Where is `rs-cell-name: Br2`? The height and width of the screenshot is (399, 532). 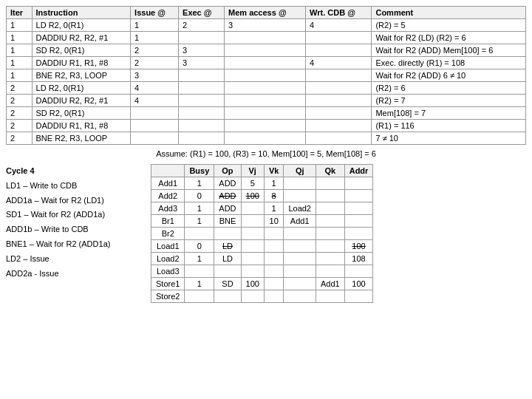 rs-cell-name: Br2 is located at coordinates (168, 233).